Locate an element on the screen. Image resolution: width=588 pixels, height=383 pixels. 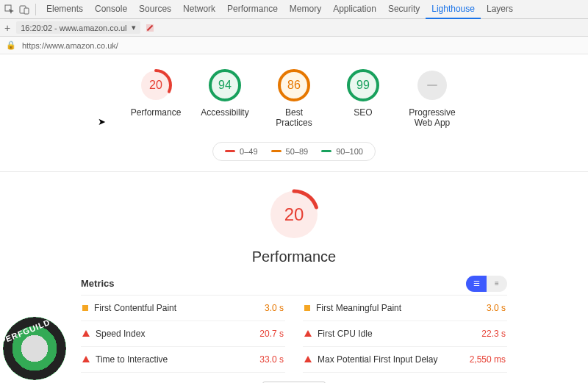
score-legend: 0–49 50–89 90–100 is located at coordinates (294, 151).